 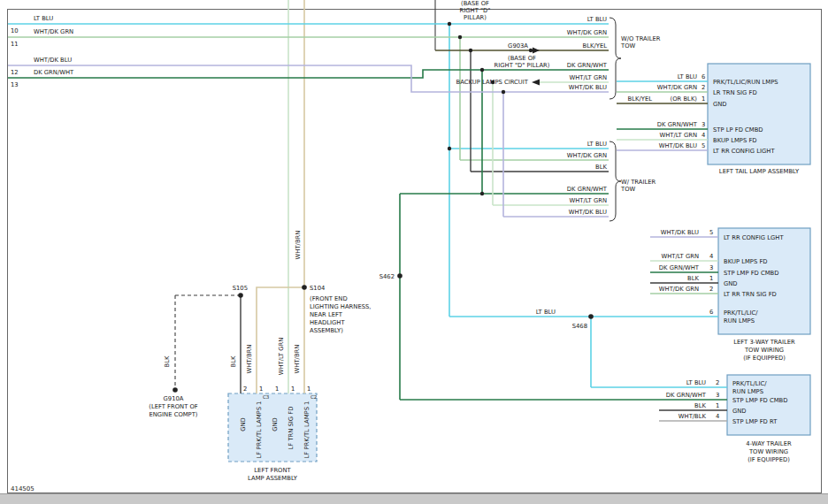 What do you see at coordinates (518, 46) in the screenshot?
I see `label-g903a: G903A` at bounding box center [518, 46].